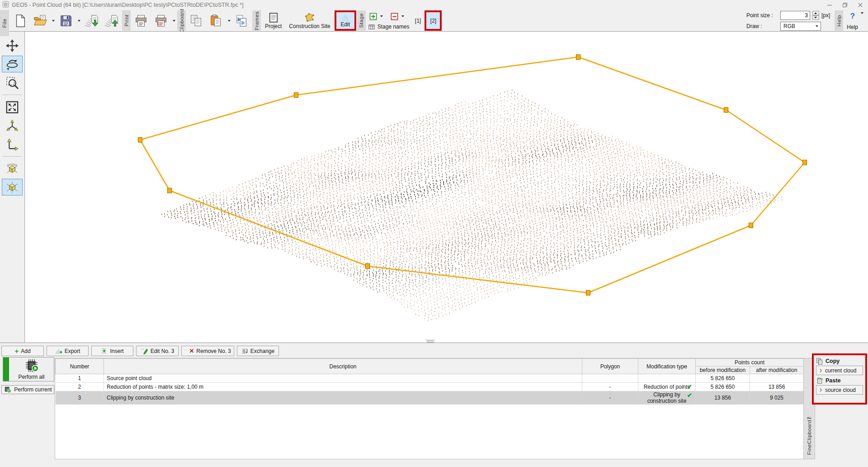  Describe the element at coordinates (145, 351) in the screenshot. I see `pencil-icon` at that location.